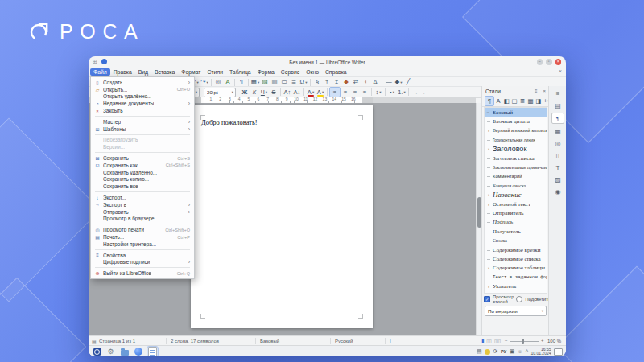 This screenshot has height=362, width=644. What do you see at coordinates (523, 341) in the screenshot?
I see `zoom-slider-thumb` at bounding box center [523, 341].